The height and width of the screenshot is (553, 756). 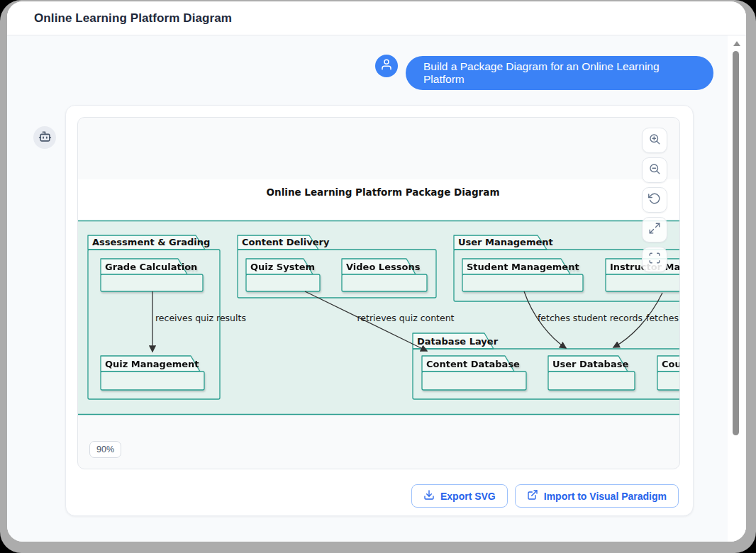 I want to click on vertical-scrollbar, so click(x=737, y=289).